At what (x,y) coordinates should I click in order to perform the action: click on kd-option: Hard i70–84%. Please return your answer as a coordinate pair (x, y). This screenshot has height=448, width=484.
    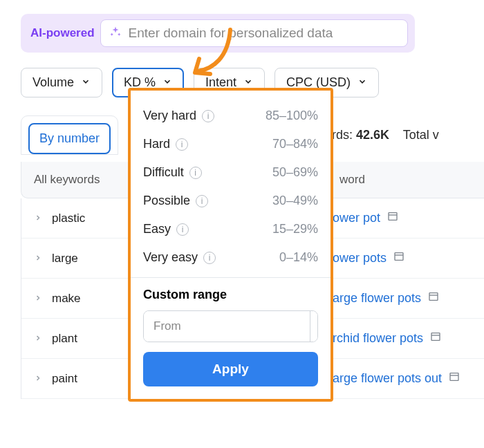
    Looking at the image, I should click on (231, 144).